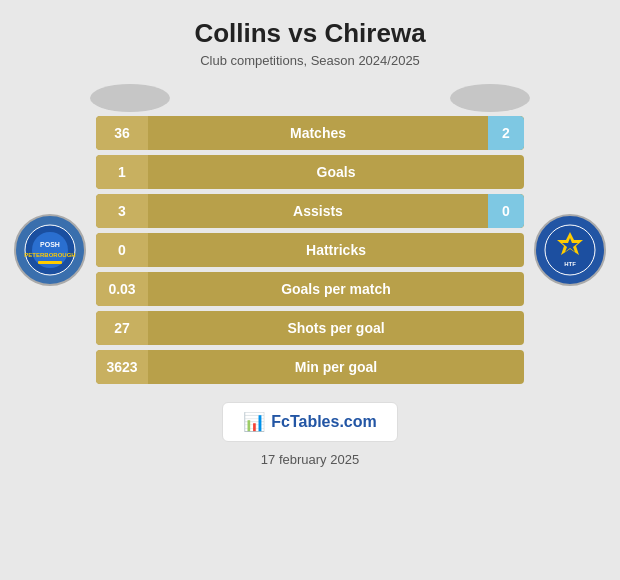 The height and width of the screenshot is (580, 620). I want to click on stat-label-text: Goals, so click(336, 172).